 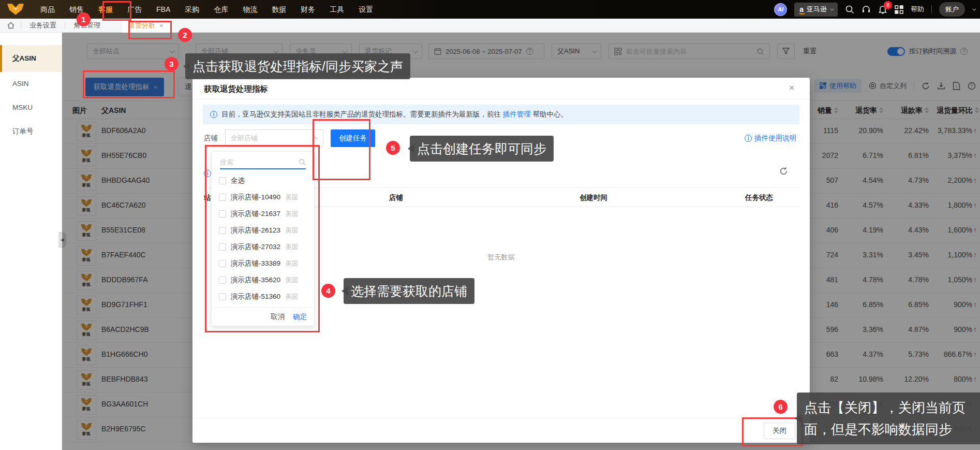 What do you see at coordinates (279, 9) in the screenshot?
I see `nav-item-数据: 数据` at bounding box center [279, 9].